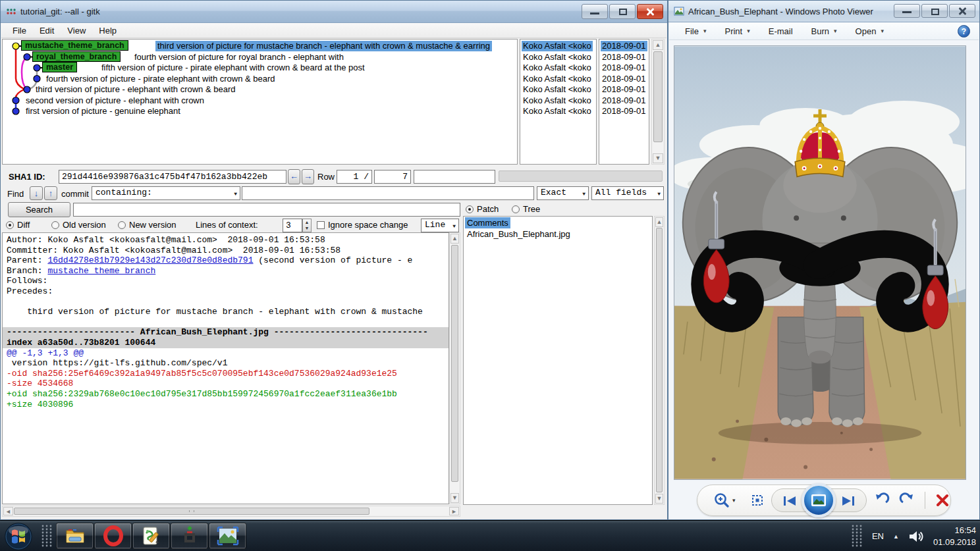  What do you see at coordinates (334, 12) in the screenshot?
I see `gitk-titlebar: tutorial_git: --all - gitk` at bounding box center [334, 12].